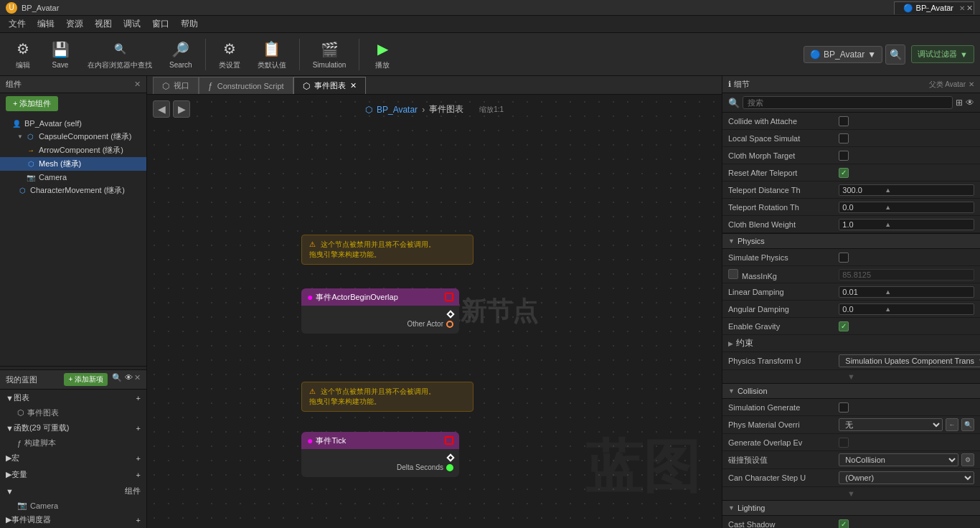 The width and height of the screenshot is (980, 528). Describe the element at coordinates (73, 458) in the screenshot. I see `macros-section: ▶ 宏 +` at that location.